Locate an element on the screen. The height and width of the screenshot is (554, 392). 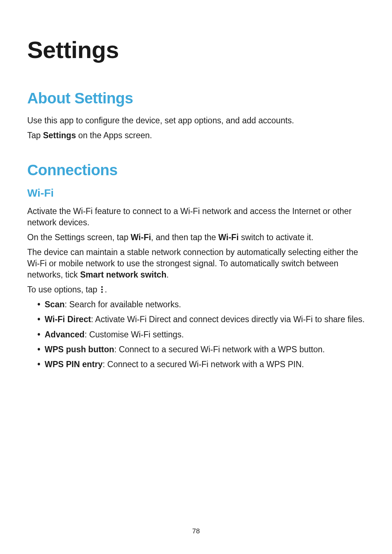
list-item: Scan: Search for available networks. is located at coordinates (201, 305).